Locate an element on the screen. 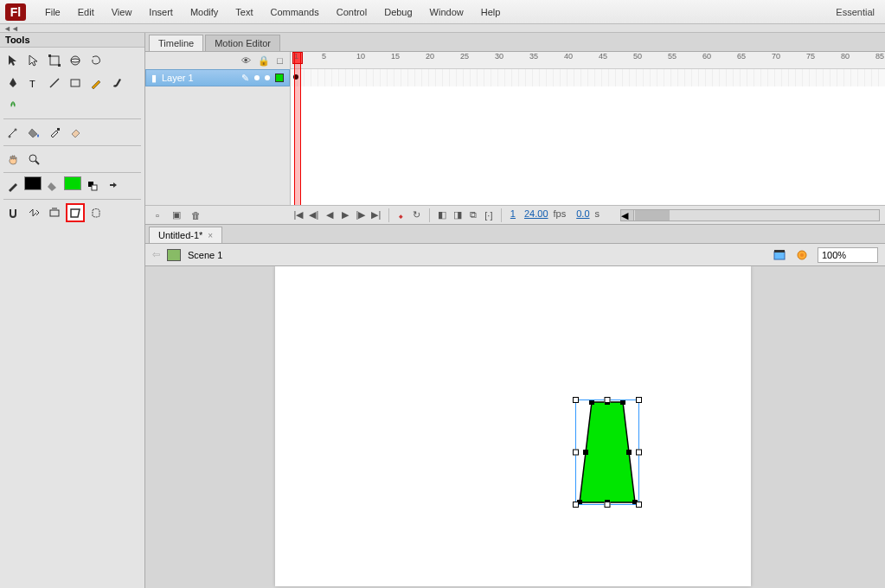 The width and height of the screenshot is (885, 588). eyedropper-tool is located at coordinates (55, 132).